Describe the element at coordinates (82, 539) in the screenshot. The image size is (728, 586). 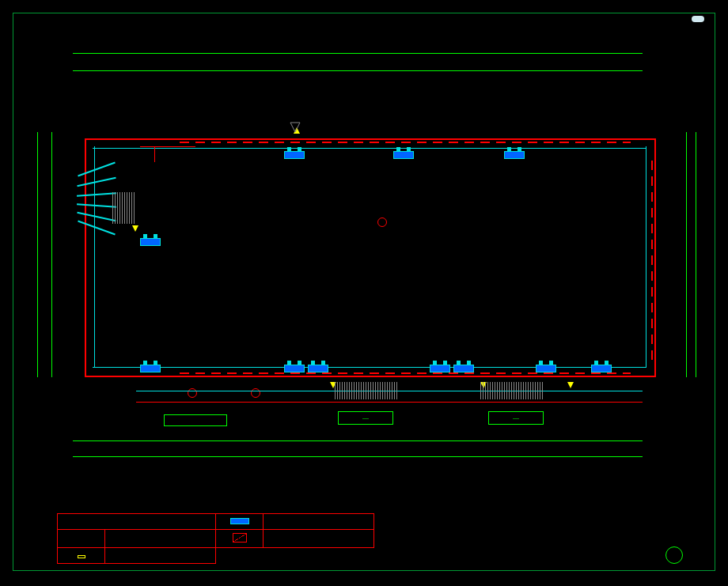
I see `legend-col1` at that location.